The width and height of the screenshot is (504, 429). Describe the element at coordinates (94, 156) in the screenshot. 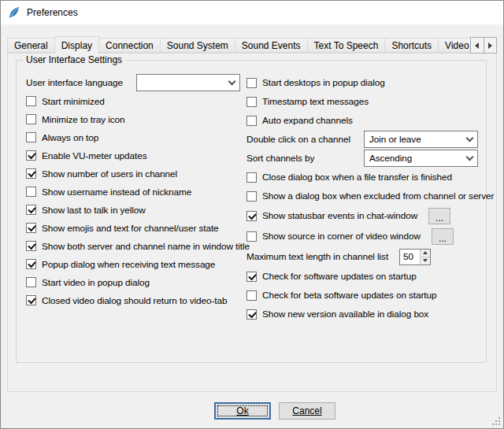

I see `checkbox-label: Enable VU-meter updates` at that location.